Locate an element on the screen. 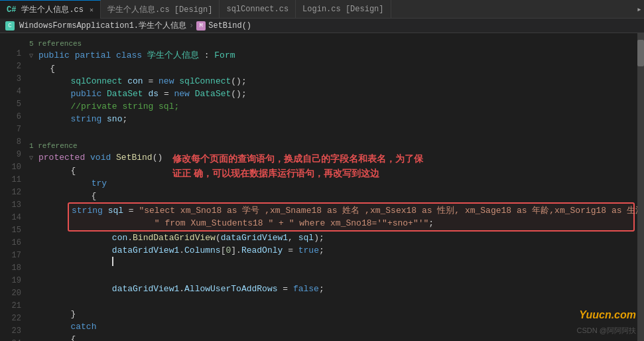 The width and height of the screenshot is (644, 341). code-line-3: sqlConnect con = new sqlConnect (); is located at coordinates (333, 81).